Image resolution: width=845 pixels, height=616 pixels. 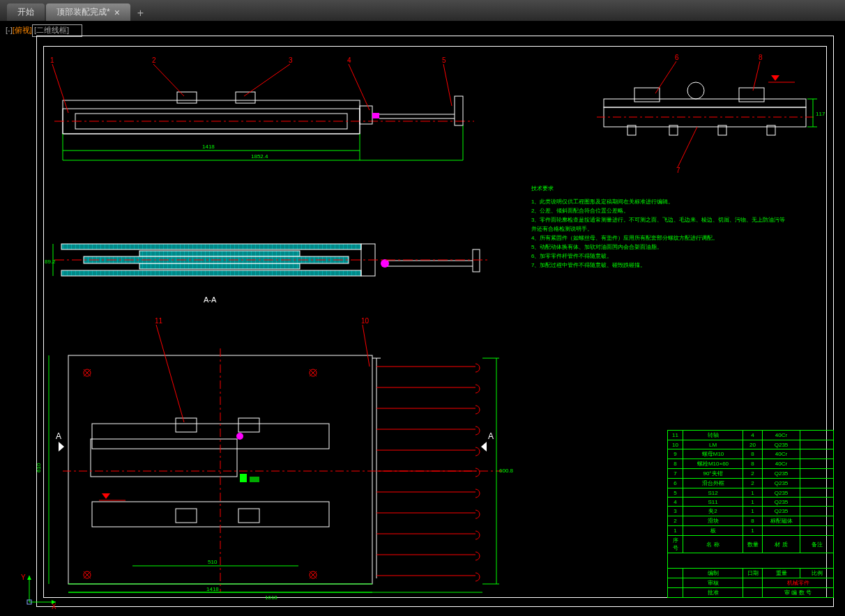 I want to click on dim-510: 510, so click(x=213, y=562).